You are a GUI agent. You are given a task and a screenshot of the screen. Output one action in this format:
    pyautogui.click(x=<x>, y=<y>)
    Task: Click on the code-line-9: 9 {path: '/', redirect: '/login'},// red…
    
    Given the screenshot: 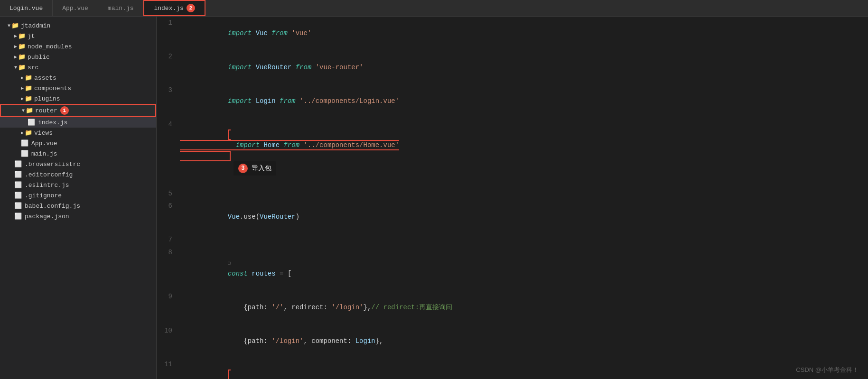 What is the action you would take?
    pyautogui.click(x=513, y=307)
    